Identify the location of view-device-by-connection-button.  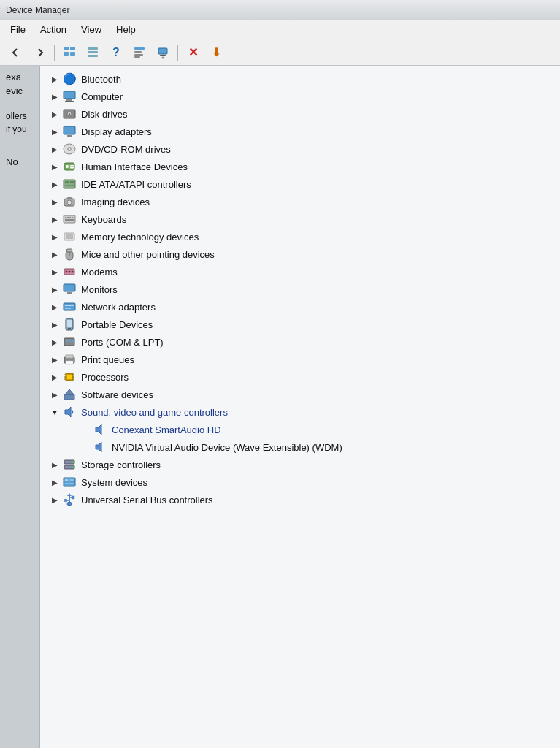
(93, 53).